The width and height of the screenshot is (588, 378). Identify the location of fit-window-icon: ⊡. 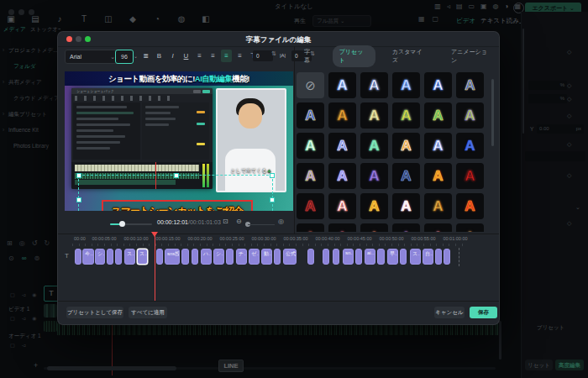
(225, 222).